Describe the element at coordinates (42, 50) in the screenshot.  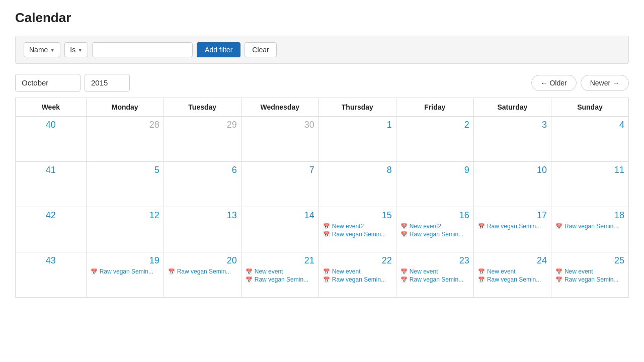
I see `name-dropdown: Name ▼` at that location.